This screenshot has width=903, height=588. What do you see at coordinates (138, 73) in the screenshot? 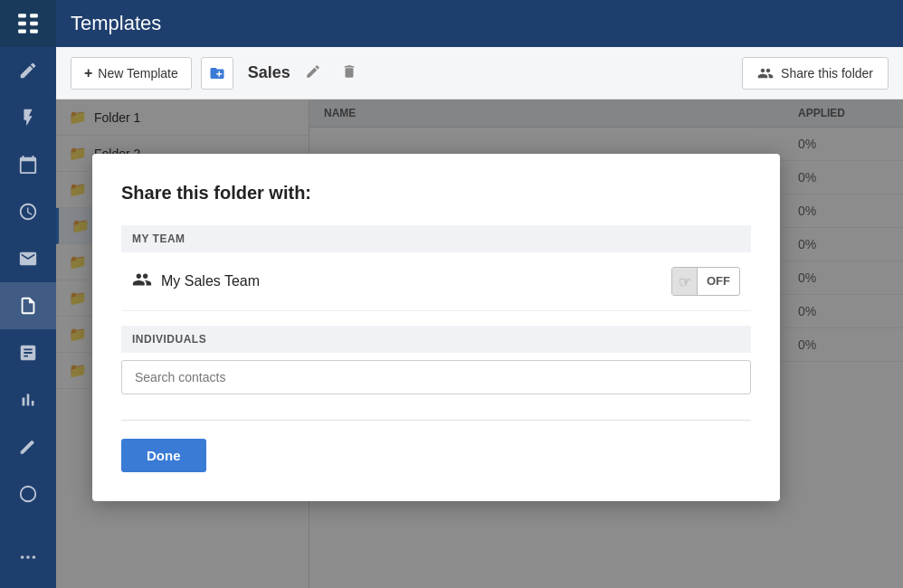
I see `new-template-label: New Template` at bounding box center [138, 73].